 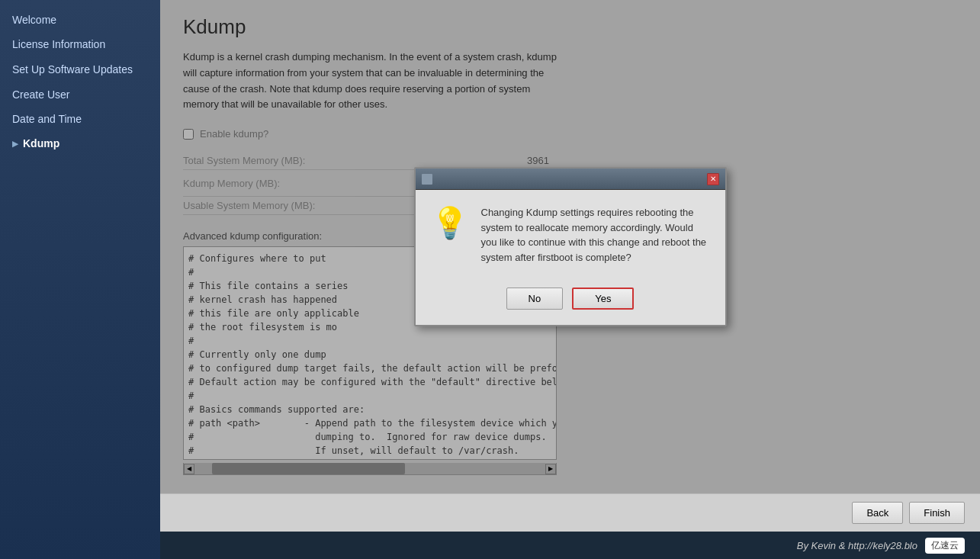 I want to click on sidebar-item-license: License Information, so click(x=80, y=44).